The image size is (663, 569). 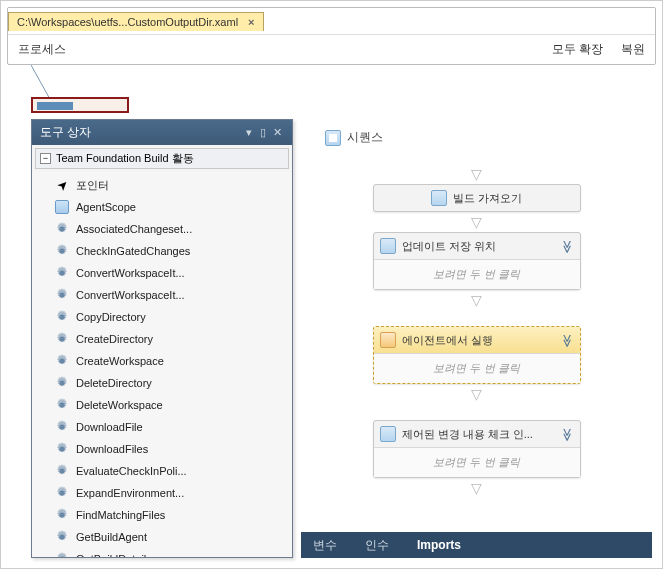 What do you see at coordinates (162, 552) in the screenshot?
I see `tool-item: GetBuildDetail` at bounding box center [162, 552].